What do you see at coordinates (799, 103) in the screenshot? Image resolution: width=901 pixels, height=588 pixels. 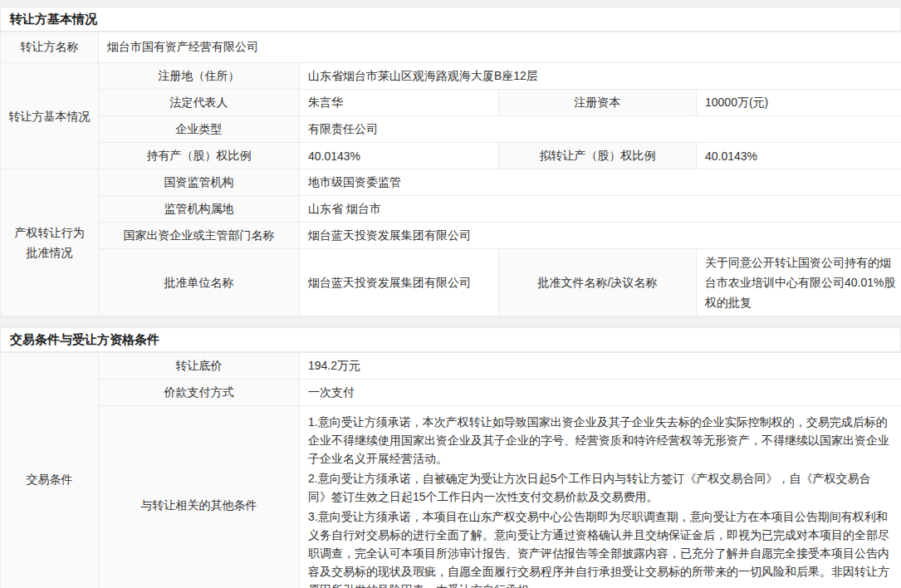 I see `registered-capital-value: 10000万(元)` at bounding box center [799, 103].